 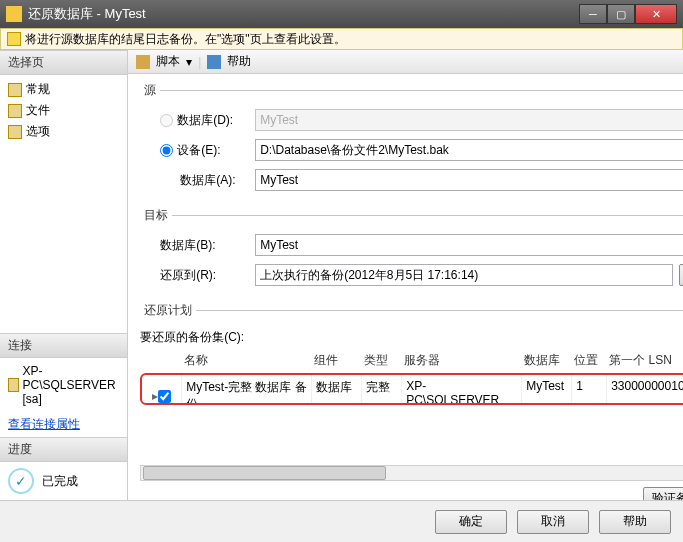 What do you see at coordinates (412, 250) in the screenshot?
I see `target-group: 目标 数据库(B): MyTest 还原到(R): 时间线(T)...` at bounding box center [412, 250].